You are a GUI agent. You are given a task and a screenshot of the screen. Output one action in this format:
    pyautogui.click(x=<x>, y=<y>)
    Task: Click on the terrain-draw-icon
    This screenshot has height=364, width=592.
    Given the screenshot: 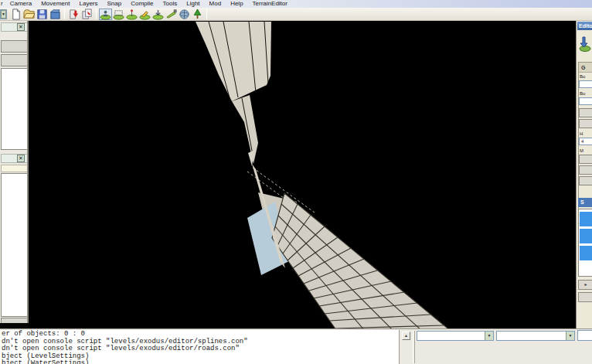 What is the action you would take?
    pyautogui.click(x=145, y=14)
    